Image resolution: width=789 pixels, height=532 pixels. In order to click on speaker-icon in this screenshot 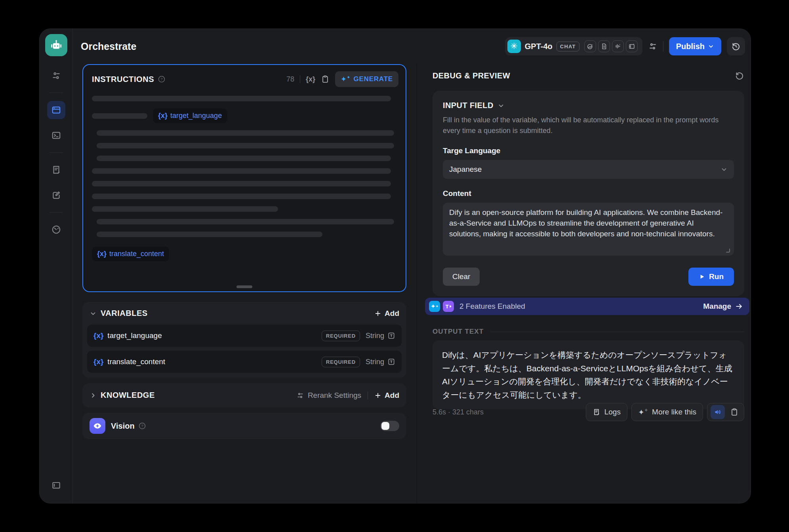, I will do `click(718, 412)`.